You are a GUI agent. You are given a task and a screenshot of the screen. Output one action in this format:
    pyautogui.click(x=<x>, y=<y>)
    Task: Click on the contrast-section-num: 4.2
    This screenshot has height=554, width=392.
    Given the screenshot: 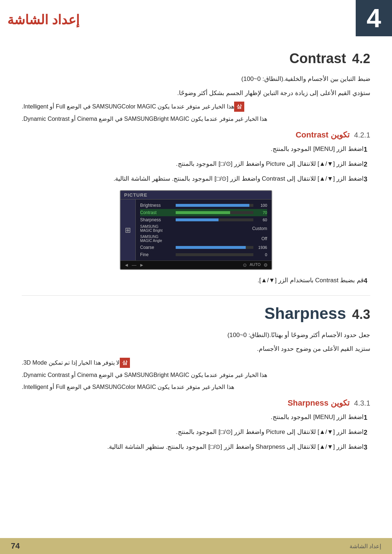 What is the action you would take?
    pyautogui.click(x=361, y=59)
    